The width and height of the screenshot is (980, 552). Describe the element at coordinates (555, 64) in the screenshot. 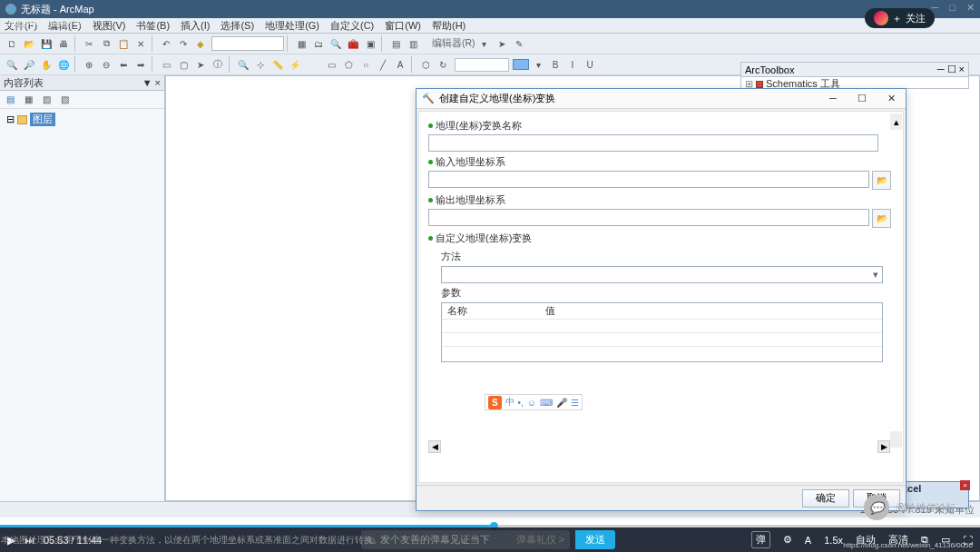

I see `bold-icon: B` at that location.